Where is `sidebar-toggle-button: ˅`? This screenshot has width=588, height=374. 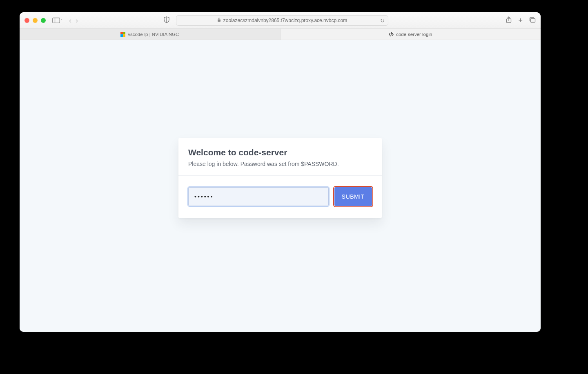
sidebar-toggle-button: ˅ is located at coordinates (57, 20).